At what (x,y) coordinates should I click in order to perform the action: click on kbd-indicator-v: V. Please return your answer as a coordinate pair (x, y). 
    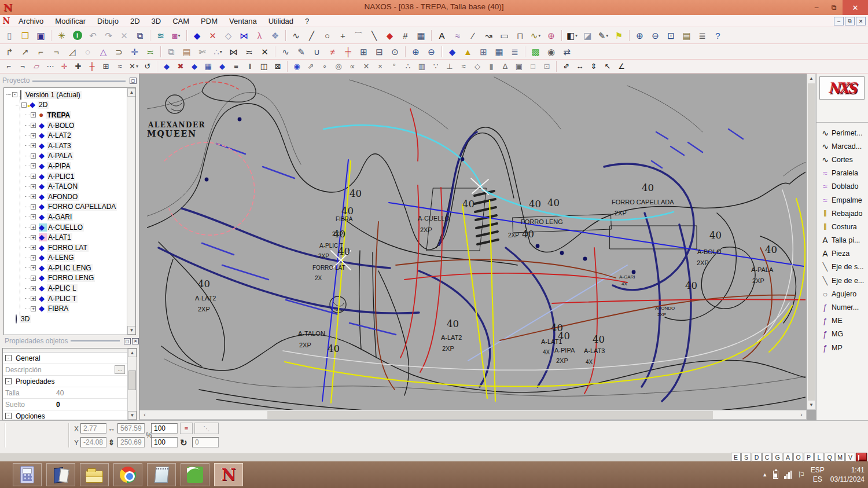
    Looking at the image, I should click on (851, 457).